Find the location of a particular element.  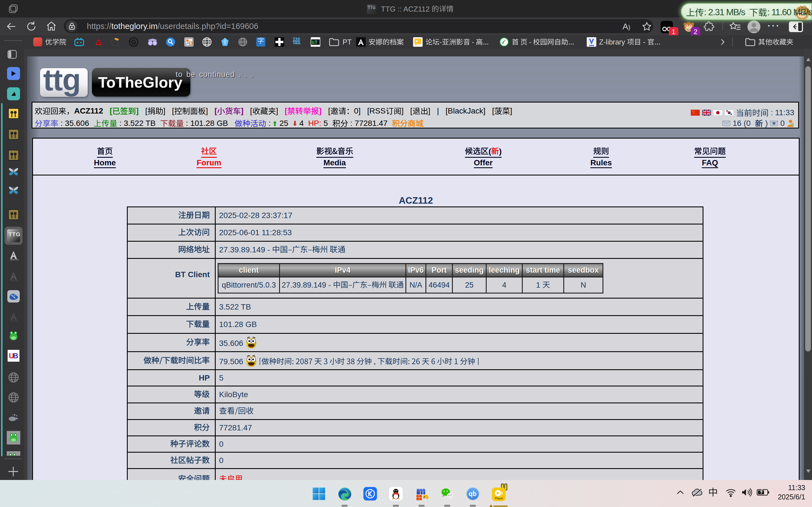

svg-text: T is located at coordinates (316, 42).